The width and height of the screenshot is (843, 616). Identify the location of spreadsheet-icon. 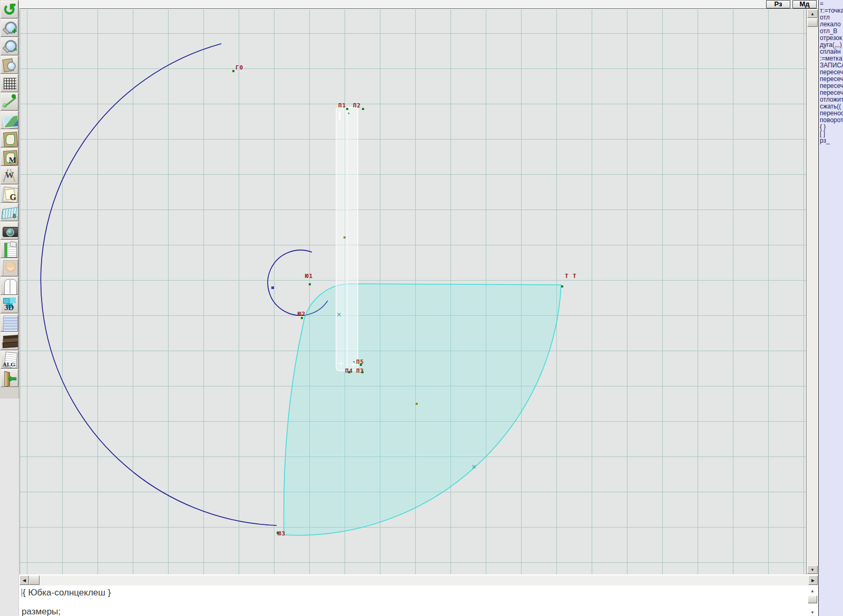
(9, 249).